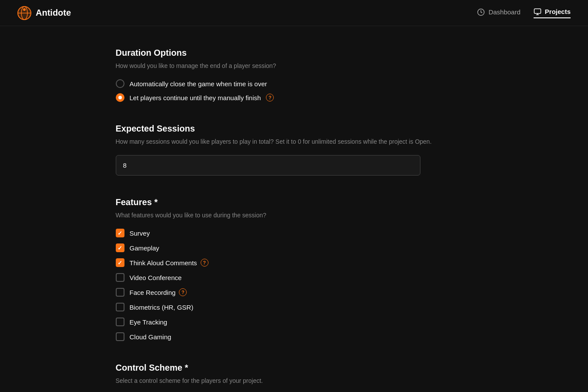 The height and width of the screenshot is (392, 588). I want to click on manual-finish-help-icon: ?, so click(270, 98).